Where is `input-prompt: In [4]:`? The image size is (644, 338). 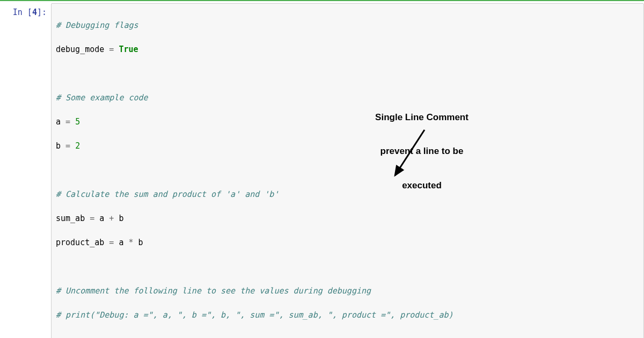
input-prompt: In [4]: is located at coordinates (26, 171).